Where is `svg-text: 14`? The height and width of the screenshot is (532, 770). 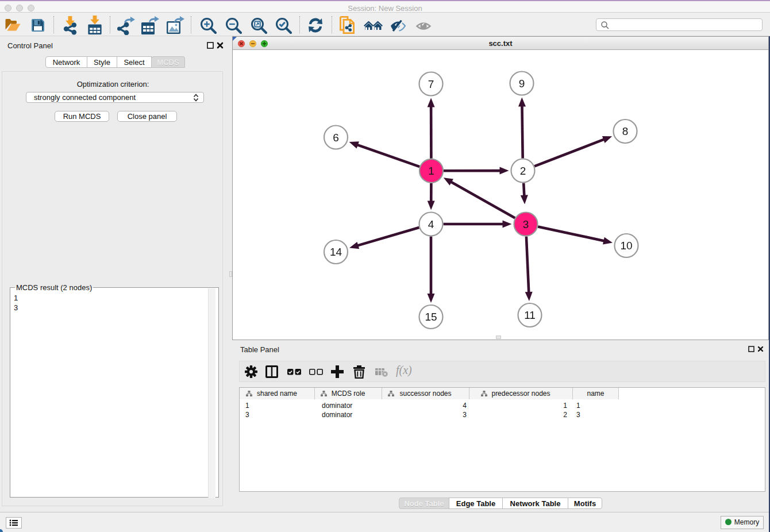
svg-text: 14 is located at coordinates (336, 252).